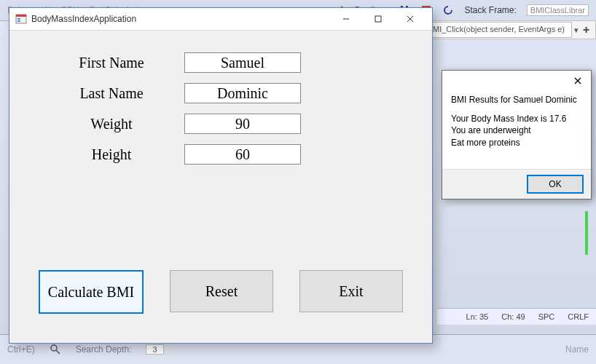 This screenshot has width=596, height=364. Describe the element at coordinates (91, 292) in the screenshot. I see `calculate-bmi-label: Calculate BMI` at that location.